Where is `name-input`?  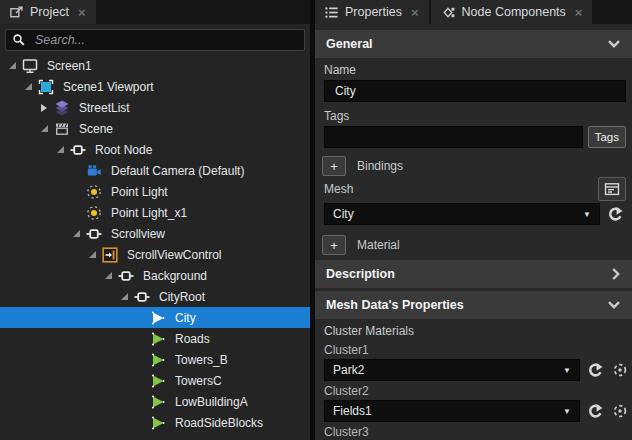
name-input is located at coordinates (475, 91).